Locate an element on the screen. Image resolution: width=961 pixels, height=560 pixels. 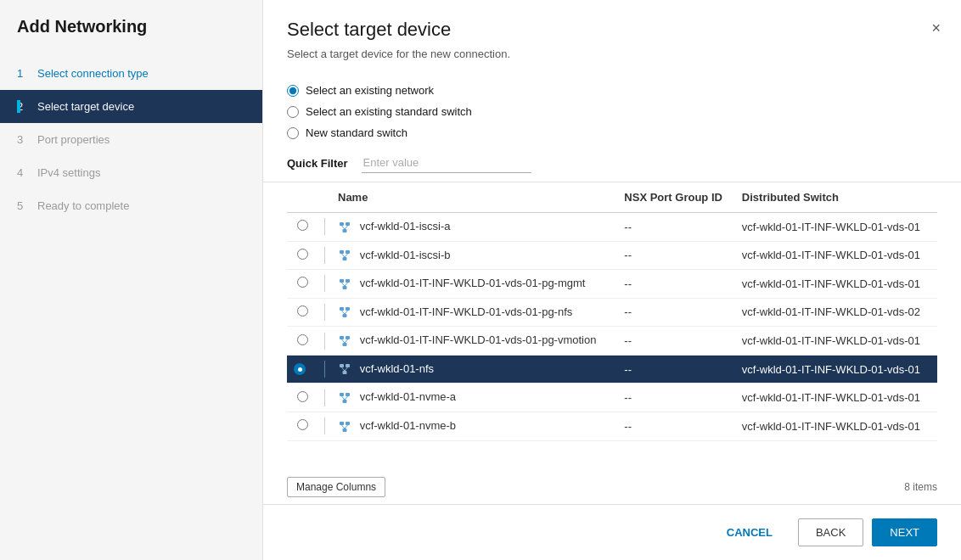
sidebar-item-ready-to-complete: 5 Ready to complete is located at coordinates (131, 205).